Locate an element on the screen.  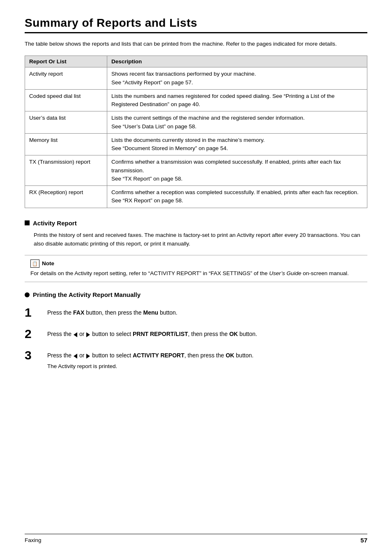
step: 1Press the FAX button, then press the Me… is located at coordinates (196, 312).